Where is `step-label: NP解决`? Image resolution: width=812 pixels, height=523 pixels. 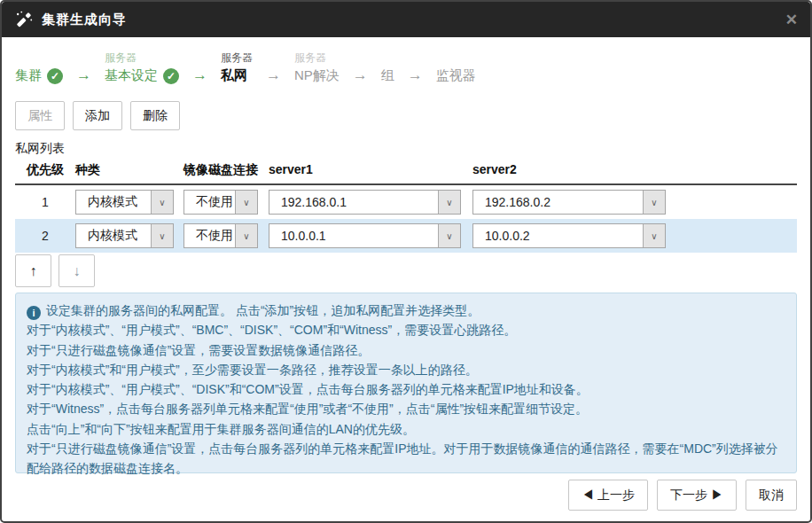 step-label: NP解决 is located at coordinates (317, 76).